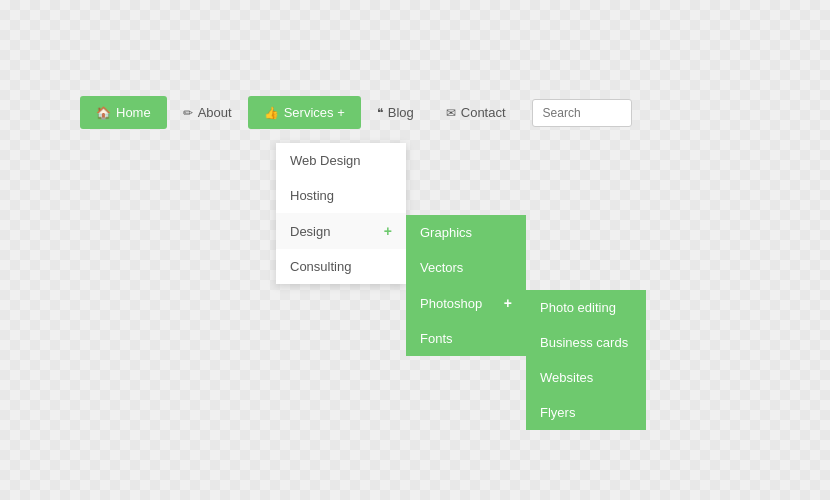  Describe the element at coordinates (104, 113) in the screenshot. I see `home-icon: 🏠` at that location.